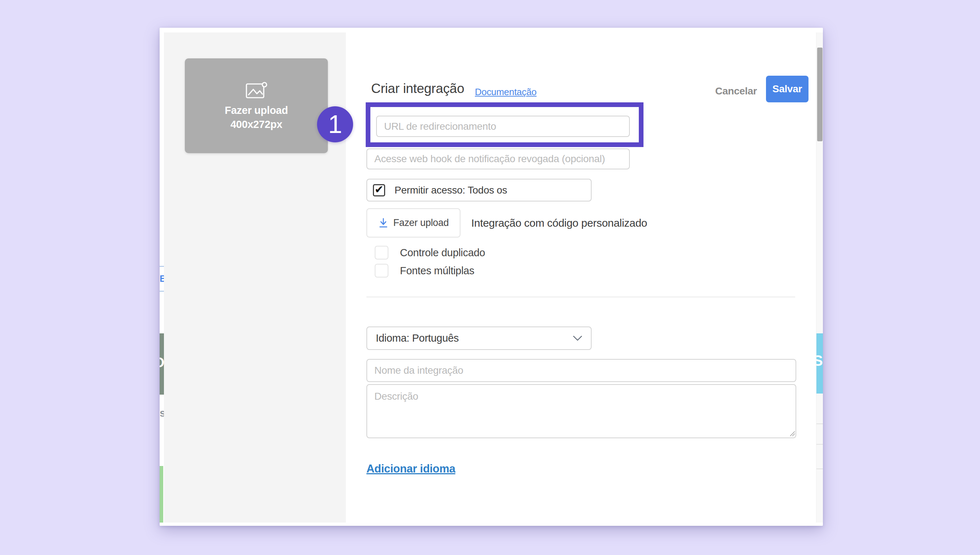 This screenshot has width=980, height=555. What do you see at coordinates (162, 413) in the screenshot?
I see `edge-small-text-fragment: s` at bounding box center [162, 413].